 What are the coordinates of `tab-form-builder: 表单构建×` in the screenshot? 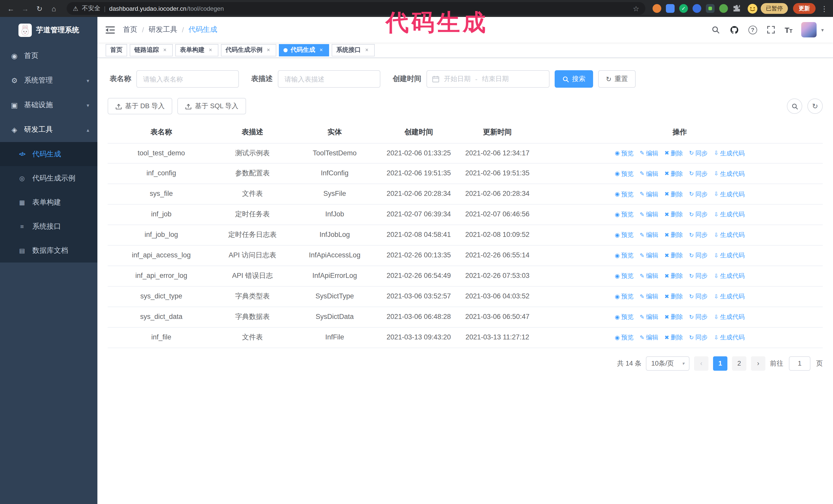 It's located at (197, 50).